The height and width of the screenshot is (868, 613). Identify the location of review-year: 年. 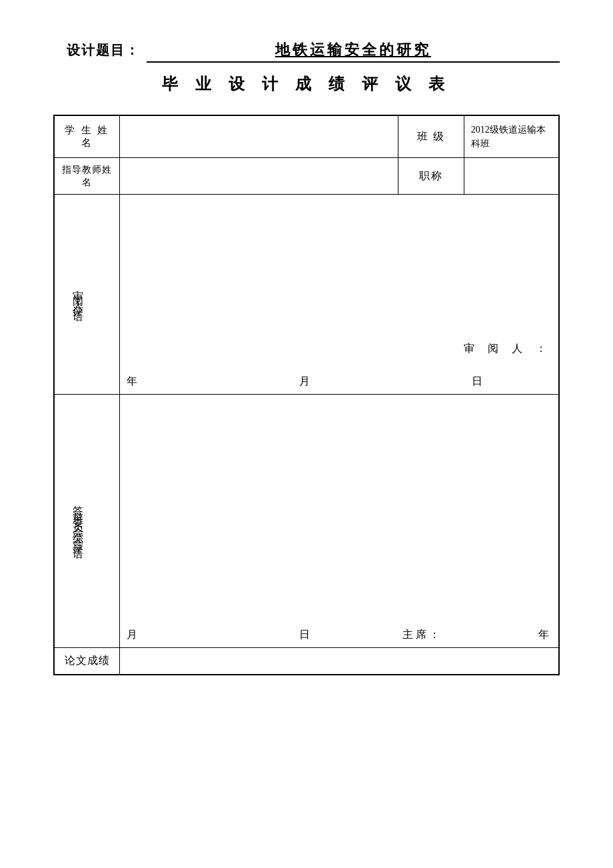
(137, 381).